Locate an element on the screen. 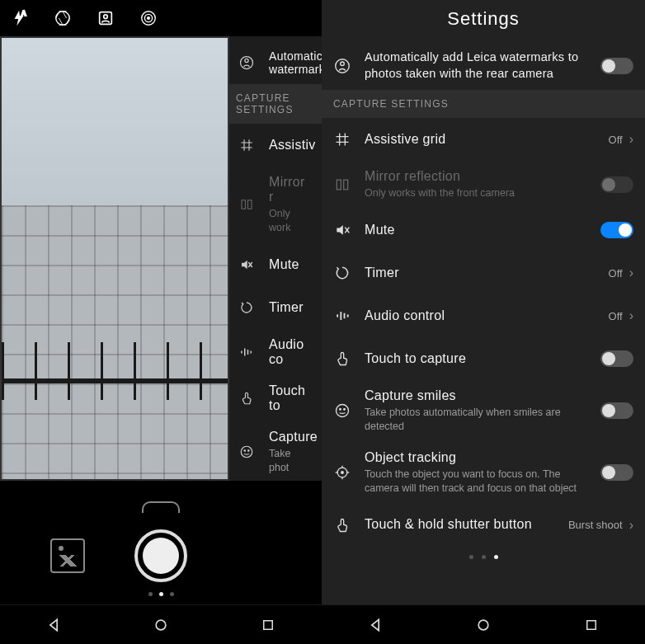  setting-capture-smiles-toggle is located at coordinates (617, 411).